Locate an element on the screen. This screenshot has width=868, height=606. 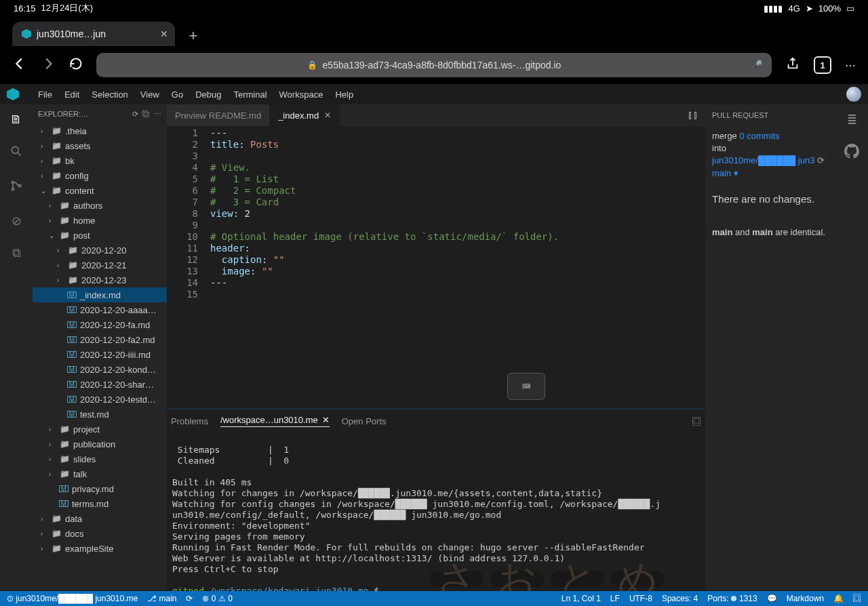
file-2020-12-20-fa.md: M2020-12-20-fa.md is located at coordinates (100, 325).